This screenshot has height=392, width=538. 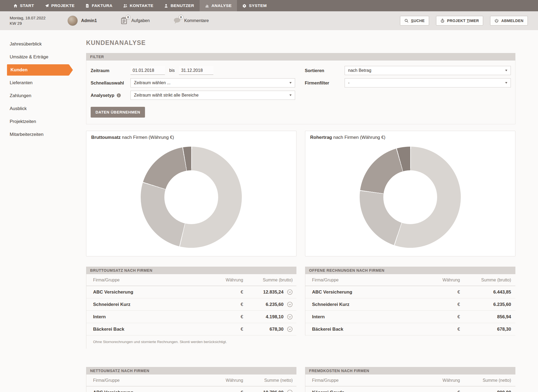 I want to click on value-cell: 678,30, so click(x=263, y=329).